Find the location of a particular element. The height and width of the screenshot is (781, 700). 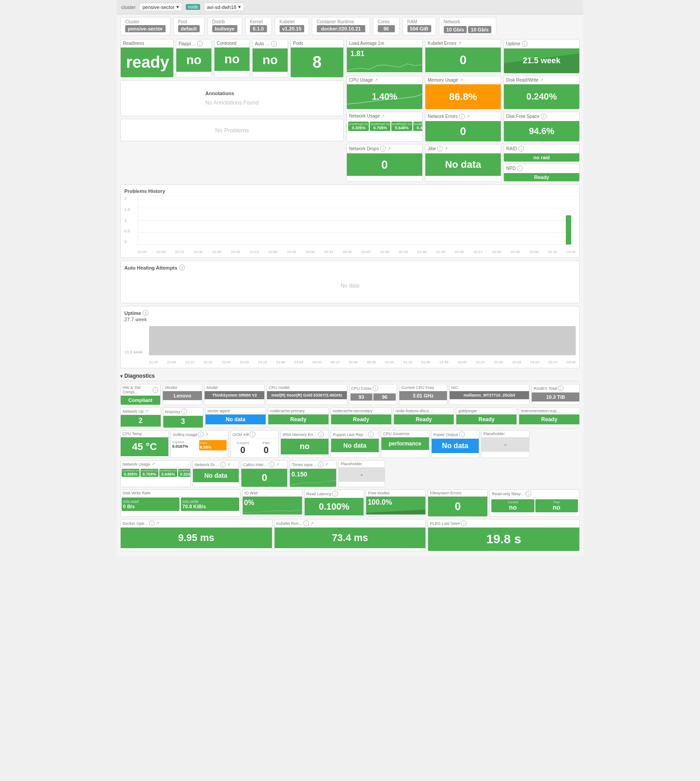

auto-healing-section: Auto Healing Attempts i No data is located at coordinates (350, 282).